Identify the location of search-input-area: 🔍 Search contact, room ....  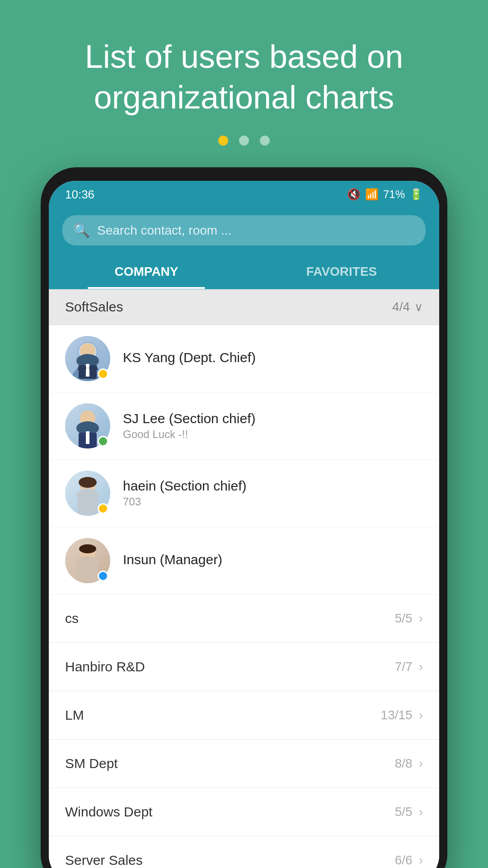
(244, 231).